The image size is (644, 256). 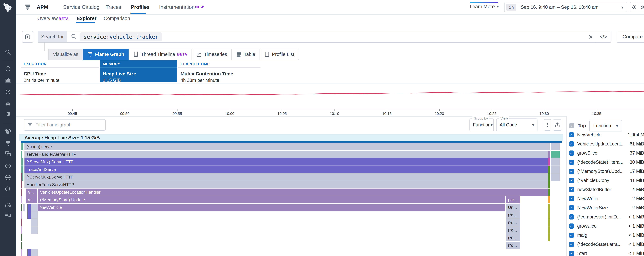 I want to click on flame-frame: NewVehicle, so click(x=271, y=207).